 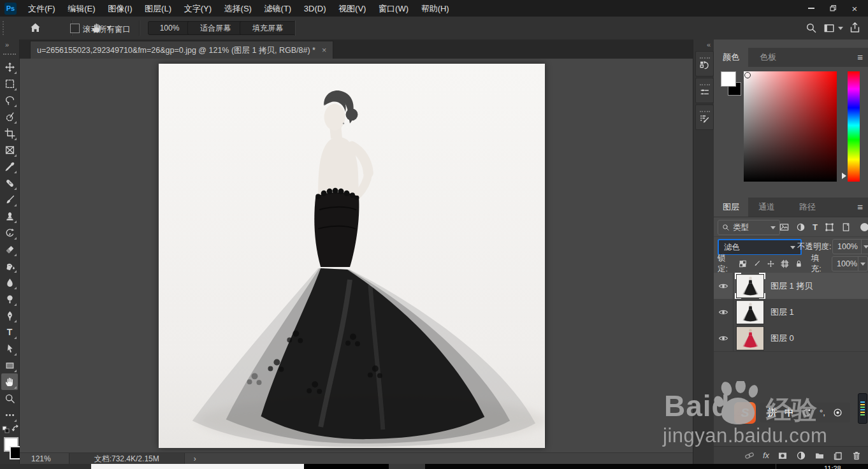 What do you see at coordinates (846, 227) in the screenshot?
I see `smart-object-filter-icon` at bounding box center [846, 227].